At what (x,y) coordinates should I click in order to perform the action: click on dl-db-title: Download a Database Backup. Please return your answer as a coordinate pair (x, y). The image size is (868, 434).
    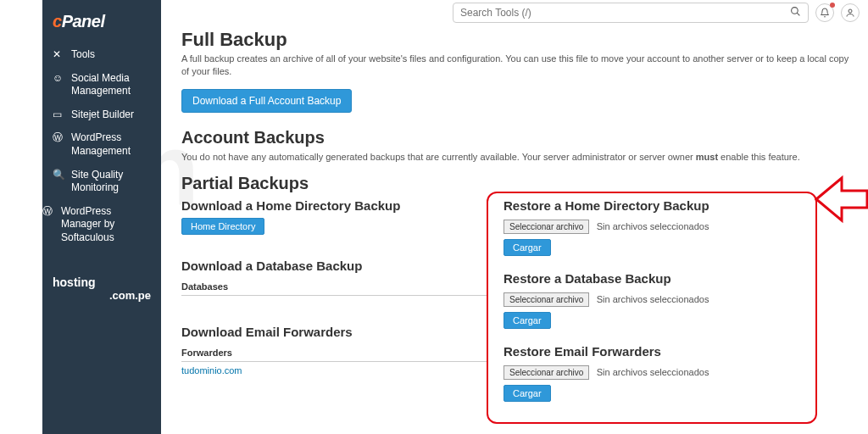
    Looking at the image, I should click on (334, 266).